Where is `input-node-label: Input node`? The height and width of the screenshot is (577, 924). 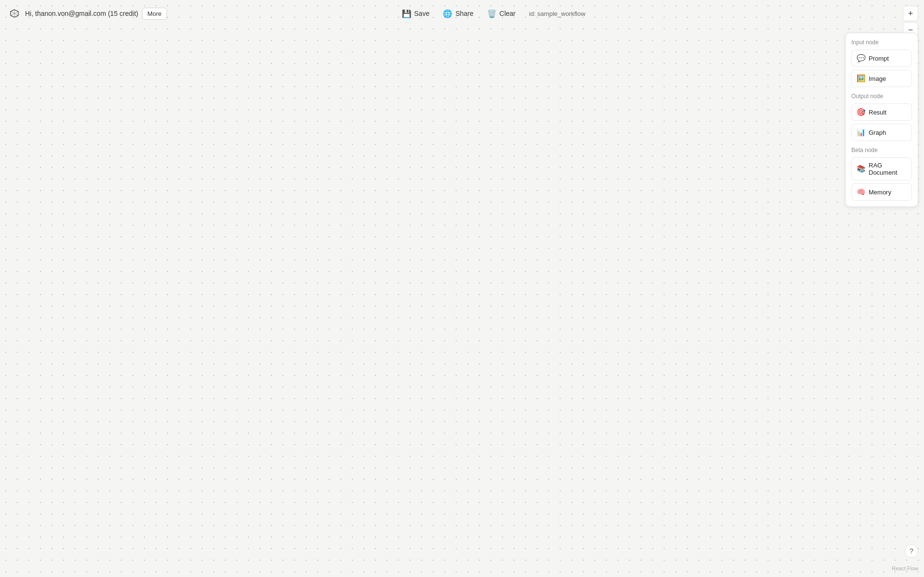
input-node-label: Input node is located at coordinates (882, 42).